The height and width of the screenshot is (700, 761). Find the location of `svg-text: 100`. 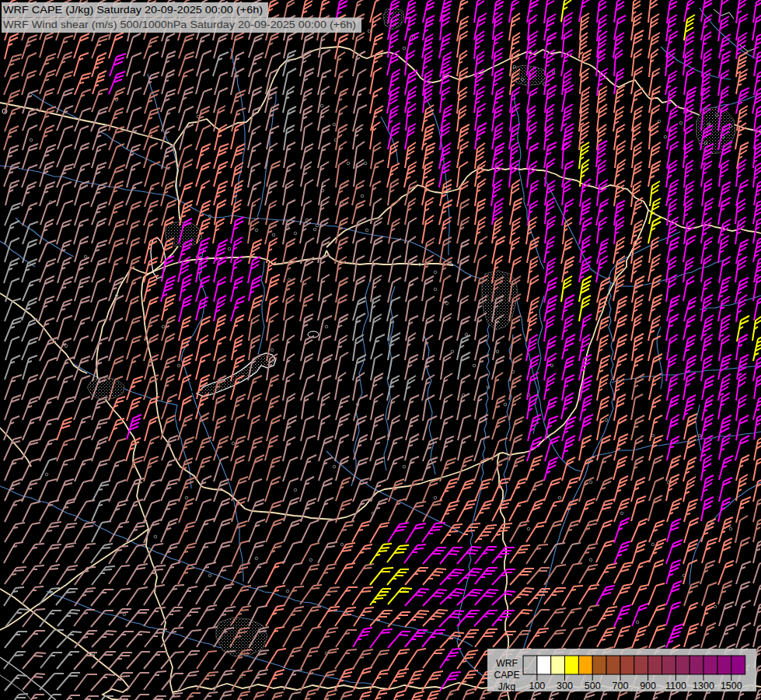

svg-text: 100 is located at coordinates (536, 686).